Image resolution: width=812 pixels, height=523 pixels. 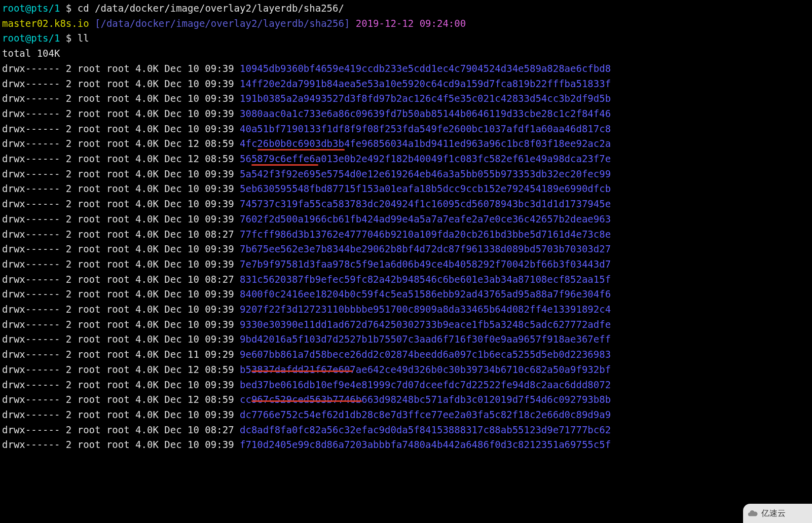 What do you see at coordinates (425, 219) in the screenshot?
I see `ls-dirname: 7602f2d500a1966cb61fb424ad99e4a5a7a7eafe…` at bounding box center [425, 219].